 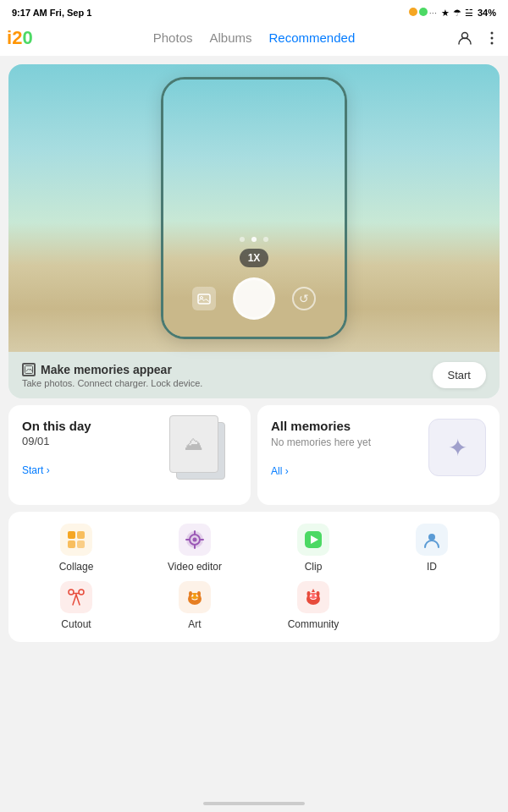 I want to click on photo-stack: ⛰, so click(x=199, y=449).